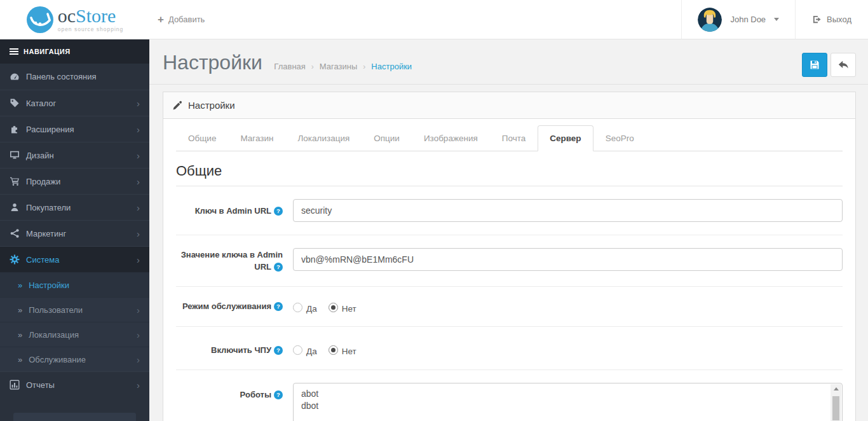 This screenshot has width=868, height=421. I want to click on sidebar-footer-panel, so click(75, 417).